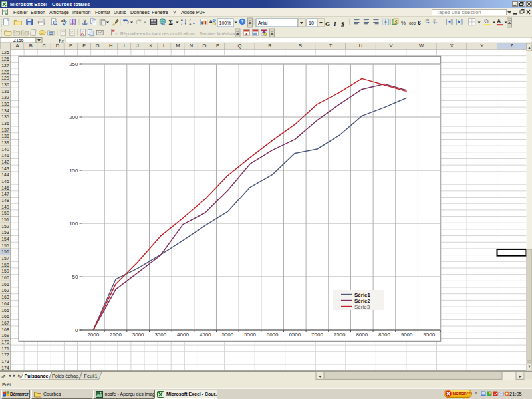  I want to click on svg-text: 0, so click(77, 330).